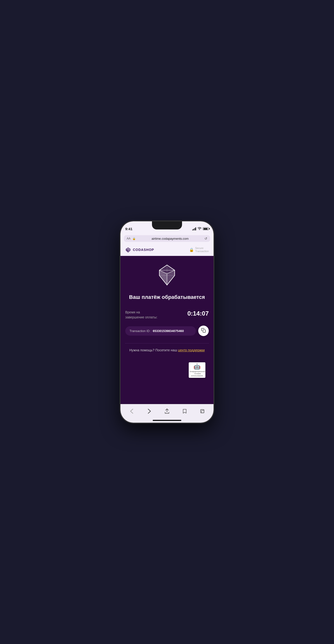 This screenshot has height=644, width=334. I want to click on diamond-large-icon, so click(167, 275).